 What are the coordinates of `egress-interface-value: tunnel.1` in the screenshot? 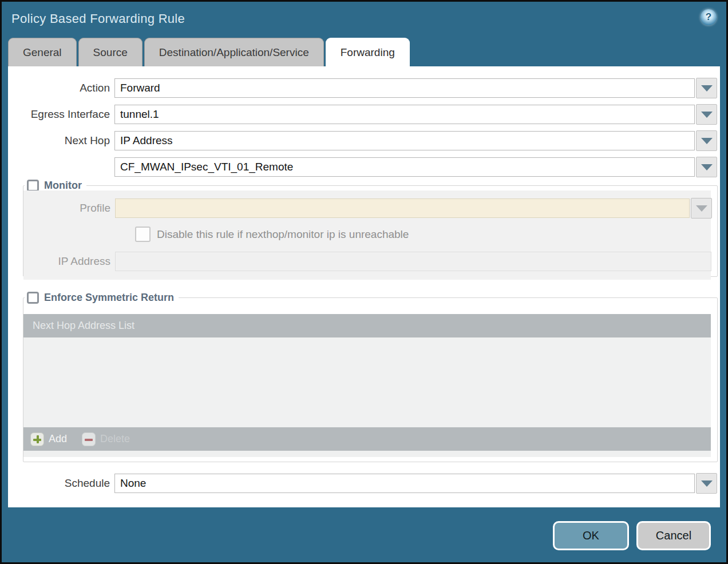 It's located at (140, 114).